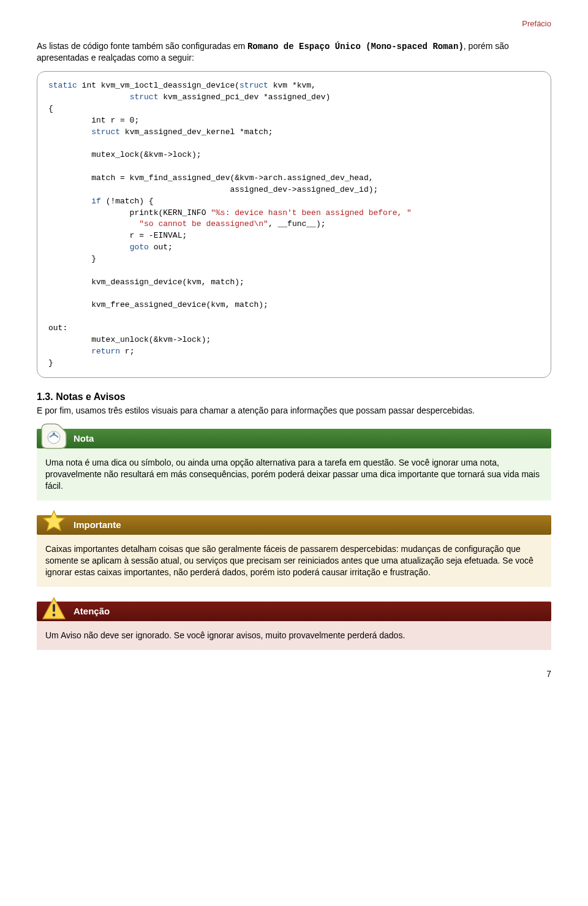  I want to click on kw-goto: goto, so click(140, 247).